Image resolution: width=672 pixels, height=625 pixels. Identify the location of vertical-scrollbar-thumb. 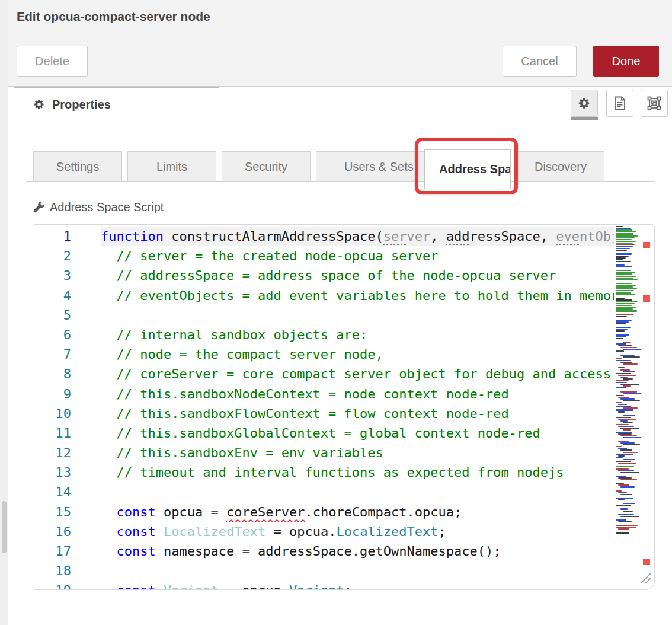
(4, 527).